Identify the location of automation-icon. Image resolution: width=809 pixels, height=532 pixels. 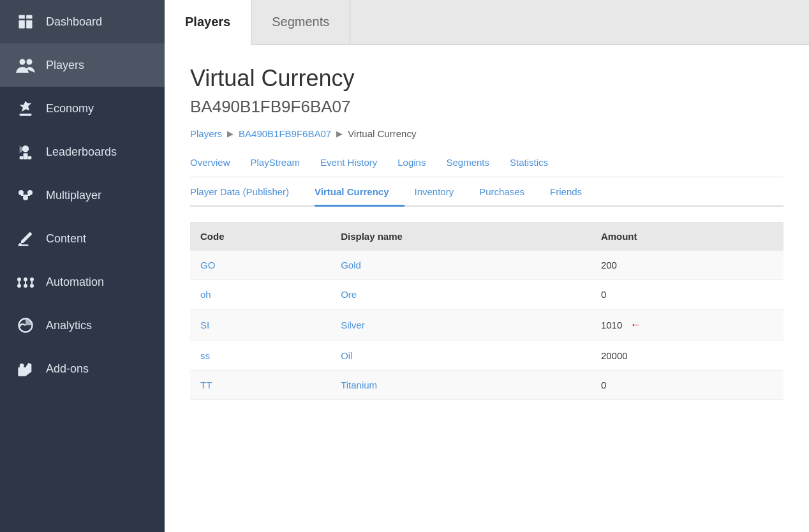
(26, 282).